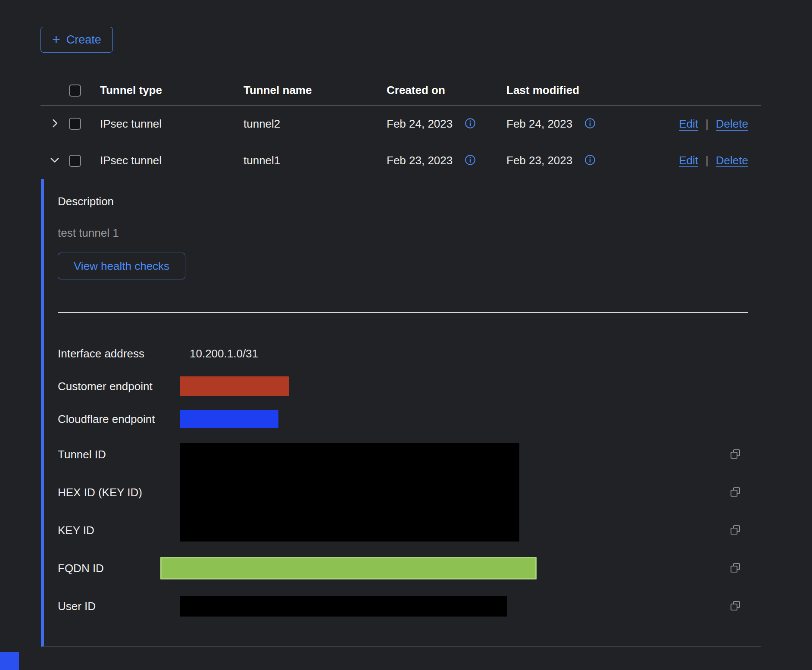  Describe the element at coordinates (401, 127) in the screenshot. I see `tunnels-table: Tunnel type Tunnel name Created on Last …` at that location.